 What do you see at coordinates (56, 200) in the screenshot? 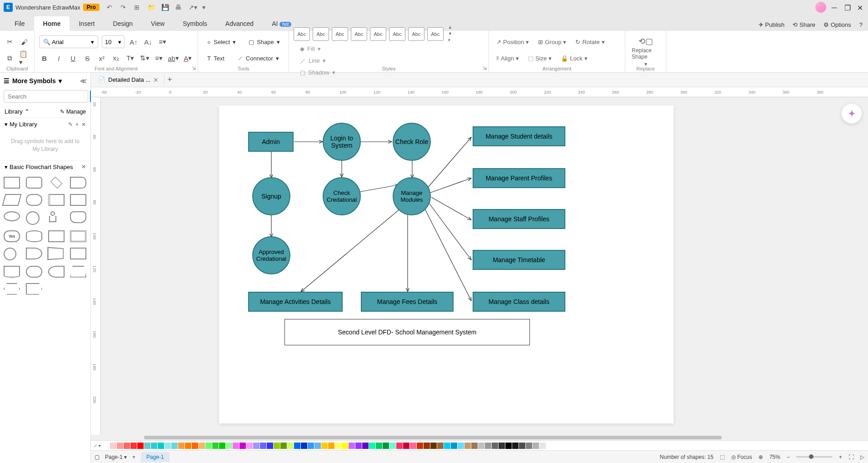
I see `shape-predefined` at bounding box center [56, 200].